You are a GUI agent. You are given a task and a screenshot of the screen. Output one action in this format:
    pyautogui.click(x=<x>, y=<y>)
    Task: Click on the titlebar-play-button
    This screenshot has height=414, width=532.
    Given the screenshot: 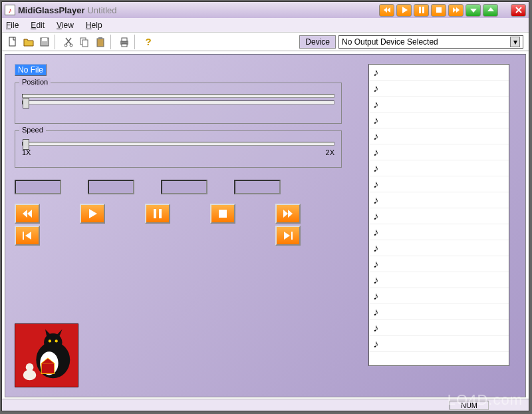 What is the action you would take?
    pyautogui.click(x=404, y=11)
    